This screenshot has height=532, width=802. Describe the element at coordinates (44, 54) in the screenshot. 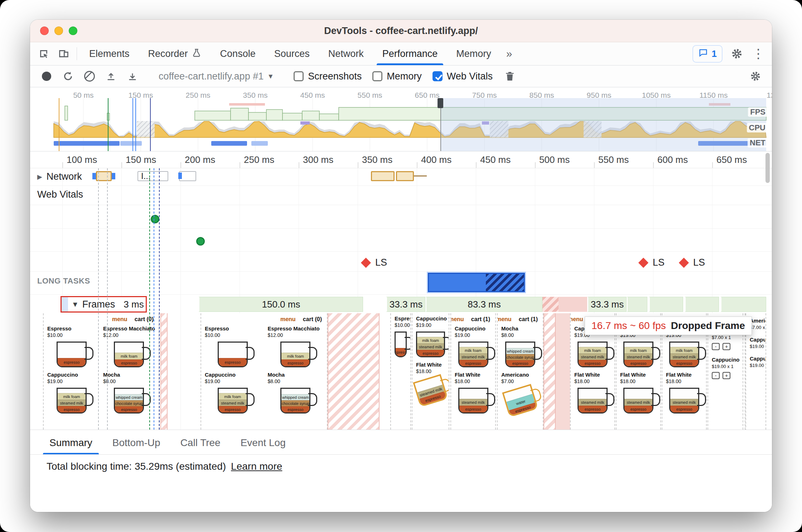

I see `inspect-element-icon` at that location.